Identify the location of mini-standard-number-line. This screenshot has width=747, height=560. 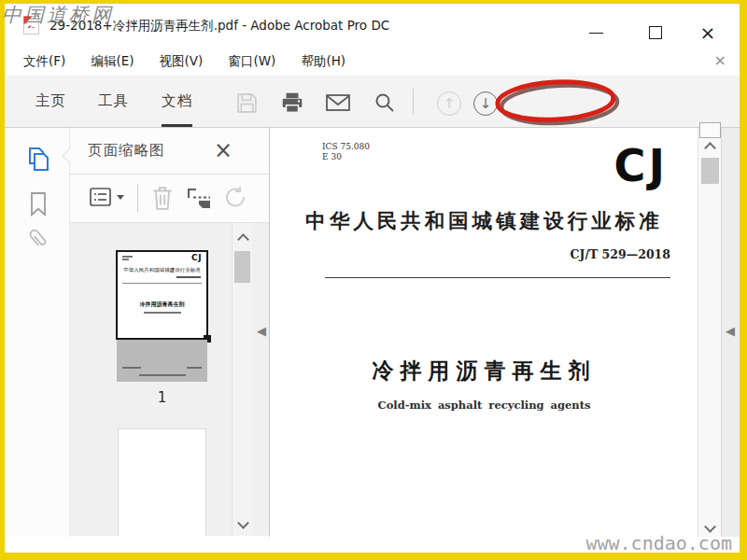
(189, 277).